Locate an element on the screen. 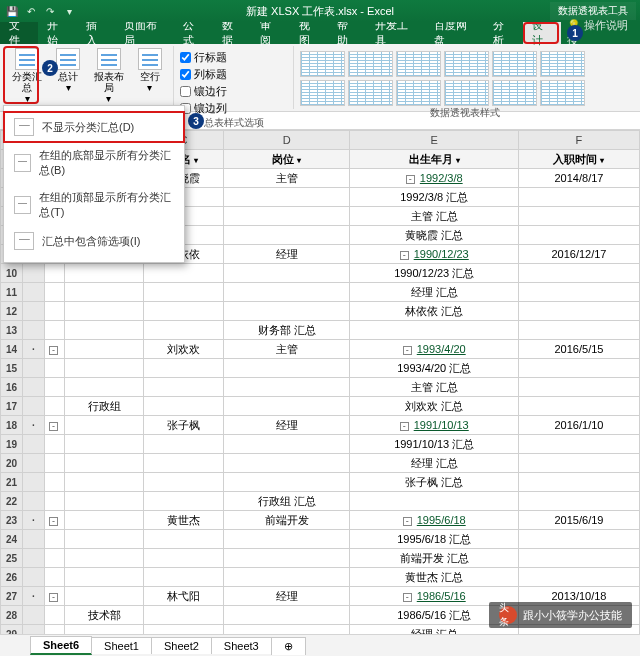 This screenshot has width=640, height=656. cell: 刘欢欢 汇总 is located at coordinates (434, 406).